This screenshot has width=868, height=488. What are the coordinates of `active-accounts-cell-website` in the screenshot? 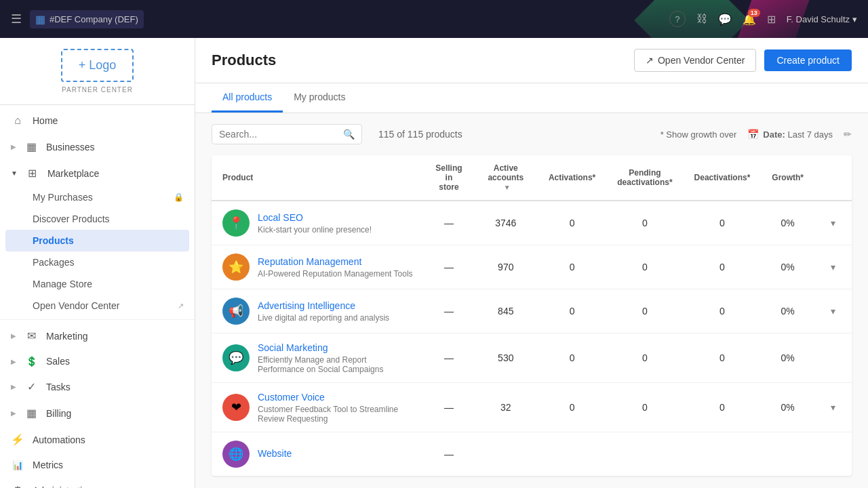 It's located at (506, 454).